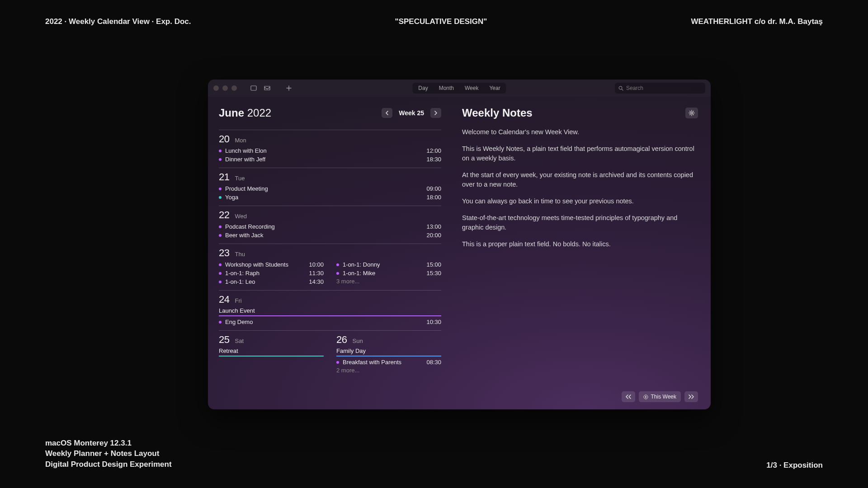 The height and width of the screenshot is (488, 868). What do you see at coordinates (216, 88) in the screenshot?
I see `close-icon` at bounding box center [216, 88].